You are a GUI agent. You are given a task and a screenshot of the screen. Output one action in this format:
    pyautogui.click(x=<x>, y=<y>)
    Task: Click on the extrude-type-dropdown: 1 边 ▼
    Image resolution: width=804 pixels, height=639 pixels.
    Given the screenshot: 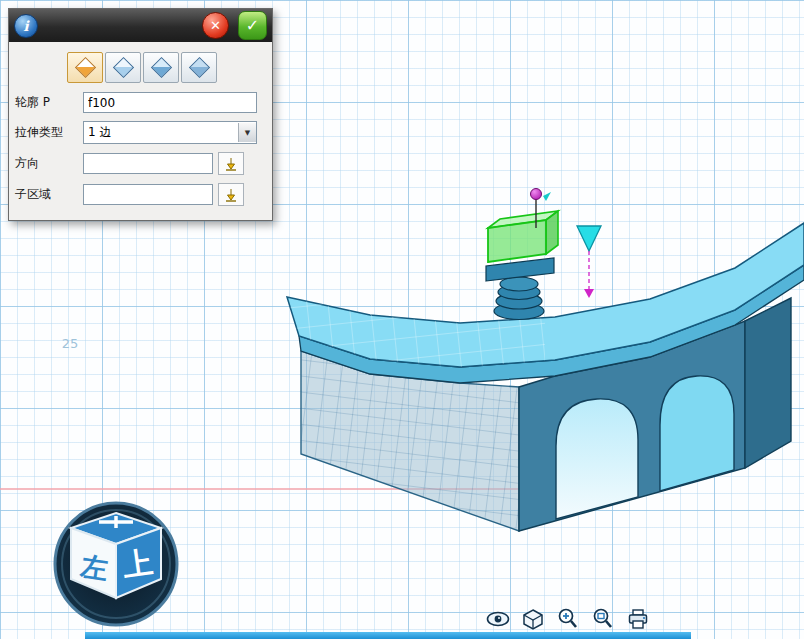 What is the action you would take?
    pyautogui.click(x=170, y=132)
    